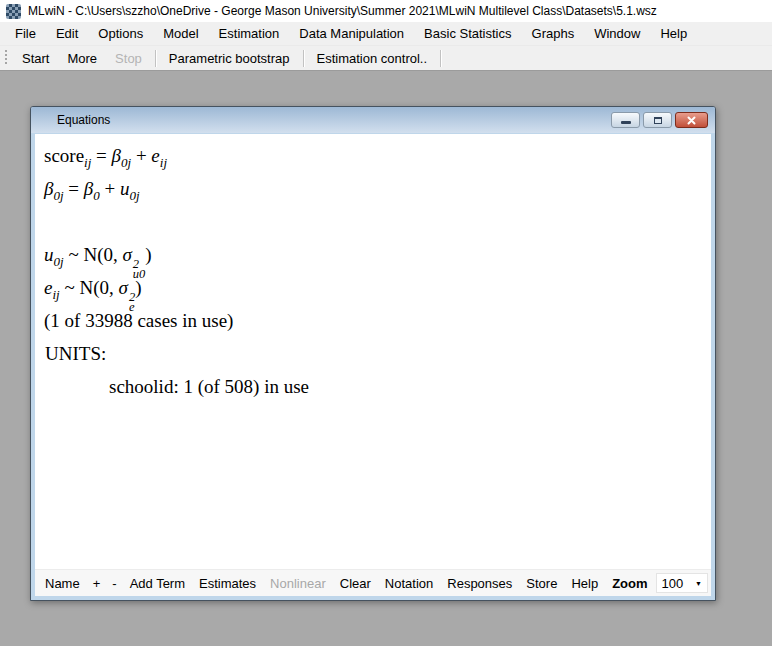 This screenshot has height=646, width=772. Describe the element at coordinates (630, 584) in the screenshot. I see `footer-button-zoom: Zoom` at that location.